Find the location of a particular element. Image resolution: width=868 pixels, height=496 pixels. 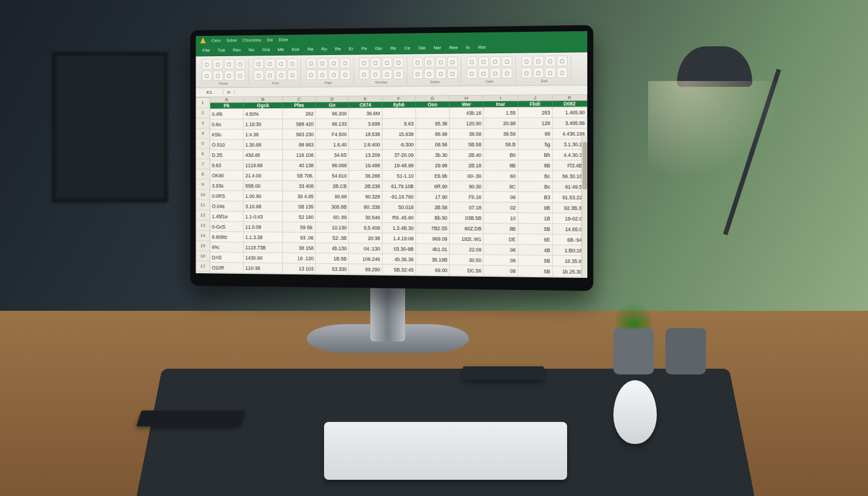

menu-item: Ce is located at coordinates (407, 49).